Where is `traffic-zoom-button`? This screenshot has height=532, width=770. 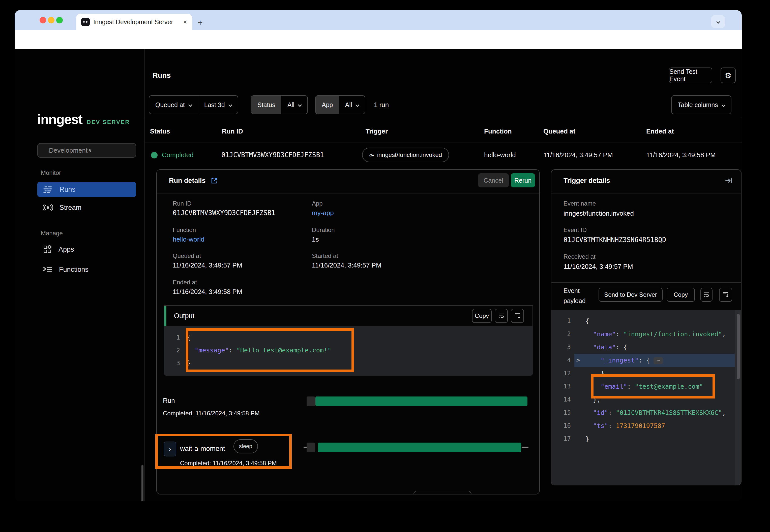
traffic-zoom-button is located at coordinates (59, 20).